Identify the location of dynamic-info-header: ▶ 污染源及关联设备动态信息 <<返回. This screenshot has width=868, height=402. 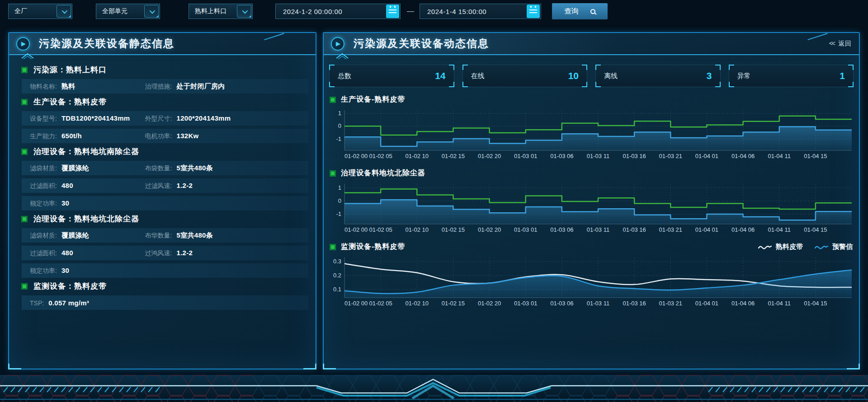
(591, 44).